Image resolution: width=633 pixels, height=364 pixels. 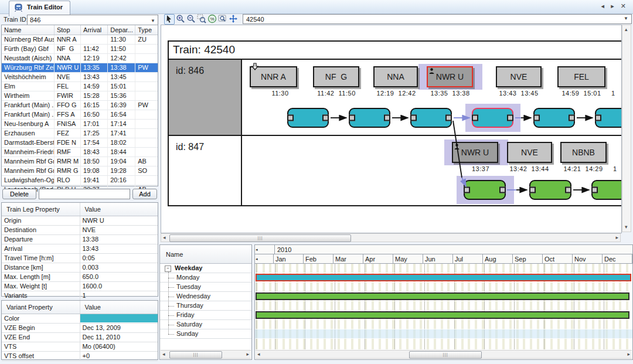 What do you see at coordinates (80, 143) in the screenshot?
I see `stop-row: Darmstadt-Eberst... FDE N 17:54 18:02` at bounding box center [80, 143].